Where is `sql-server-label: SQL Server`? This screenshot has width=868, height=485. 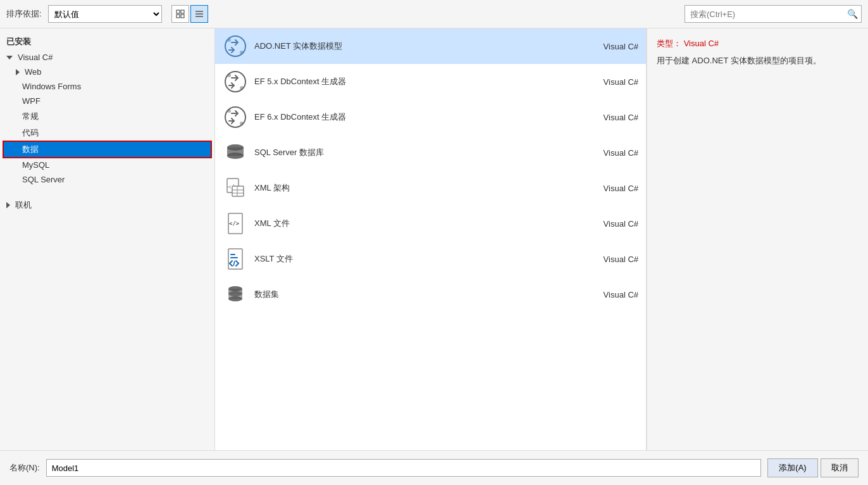
sql-server-label: SQL Server is located at coordinates (43, 180).